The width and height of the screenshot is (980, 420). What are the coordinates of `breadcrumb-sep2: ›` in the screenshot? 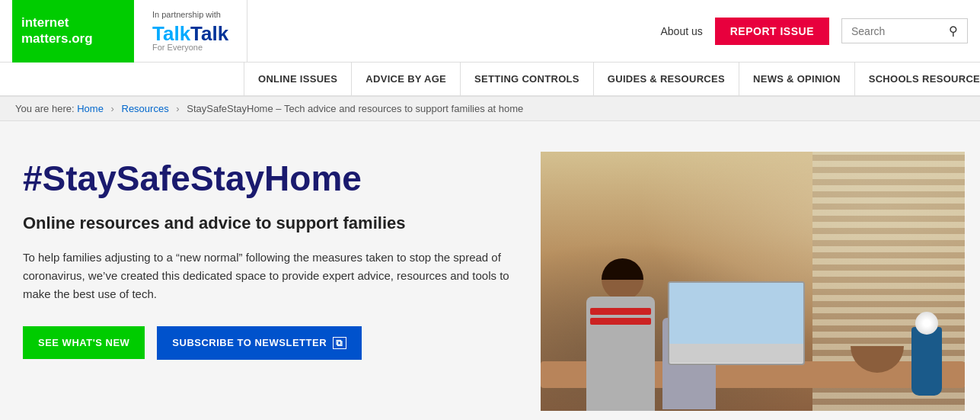 It's located at (177, 108).